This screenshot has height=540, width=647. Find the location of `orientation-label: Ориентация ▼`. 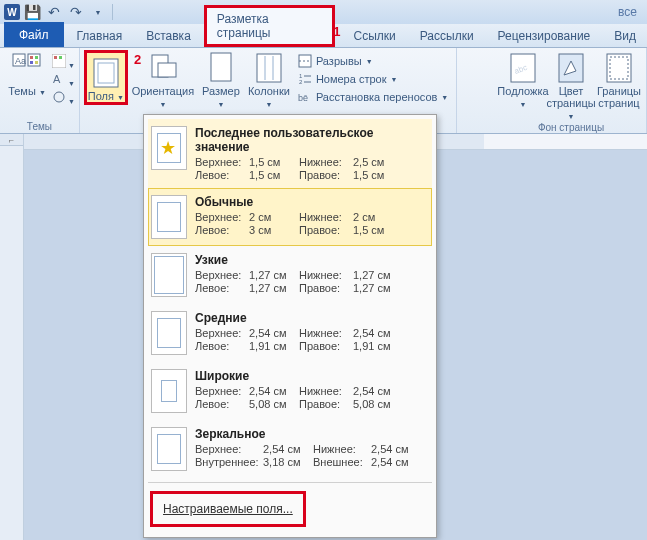

orientation-label: Ориентация ▼ is located at coordinates (163, 97).